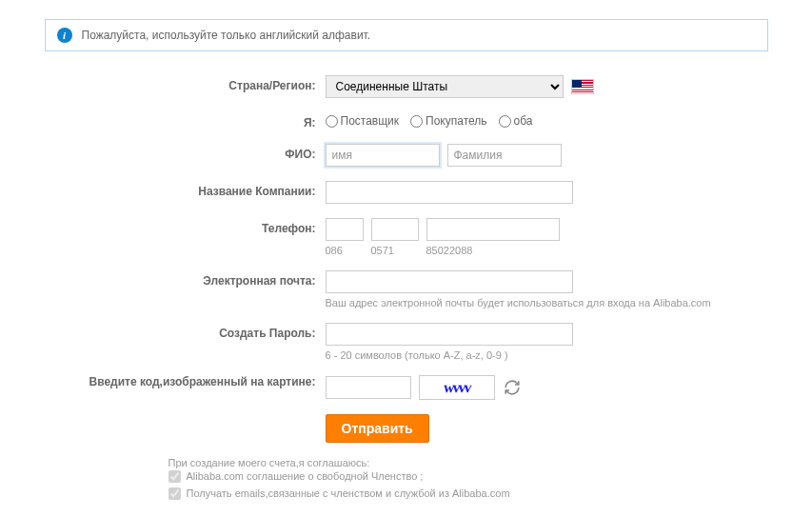 The width and height of the screenshot is (812, 517). Describe the element at coordinates (445, 87) in the screenshot. I see `country-select: Соединенные Штаты` at that location.